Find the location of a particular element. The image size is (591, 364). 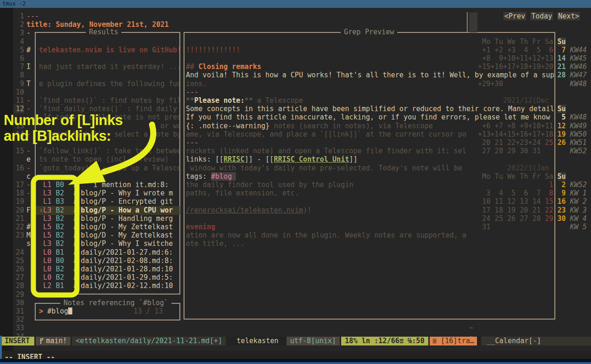

preview-line: ame, via Telescope, and place a `[[link]… is located at coordinates (326, 134).